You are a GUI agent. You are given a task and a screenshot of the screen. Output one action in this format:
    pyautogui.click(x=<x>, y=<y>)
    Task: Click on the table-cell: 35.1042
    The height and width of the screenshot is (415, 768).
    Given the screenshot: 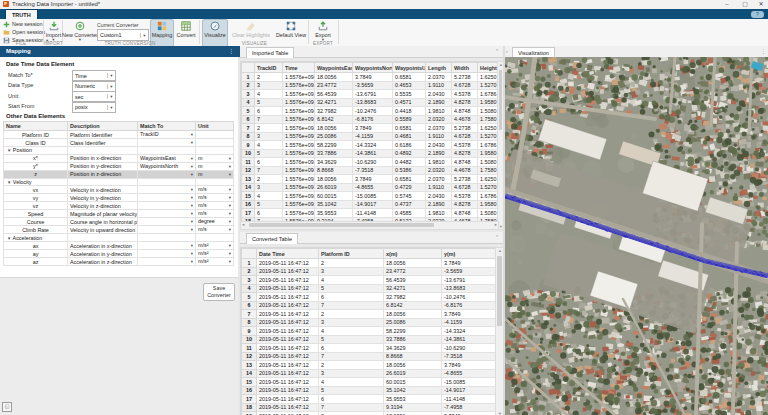 What is the action you would take?
    pyautogui.click(x=413, y=390)
    